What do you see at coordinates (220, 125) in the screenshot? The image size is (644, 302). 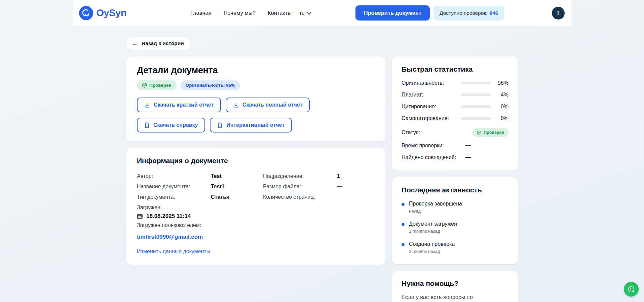 I see `document-icon` at bounding box center [220, 125].